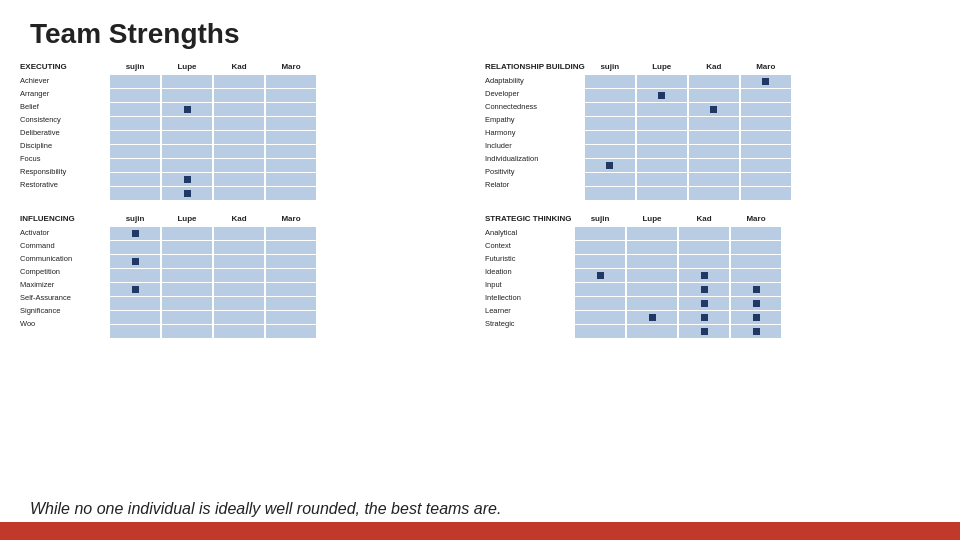 The height and width of the screenshot is (540, 960). I want to click on row-label-6: Significance, so click(65, 310).